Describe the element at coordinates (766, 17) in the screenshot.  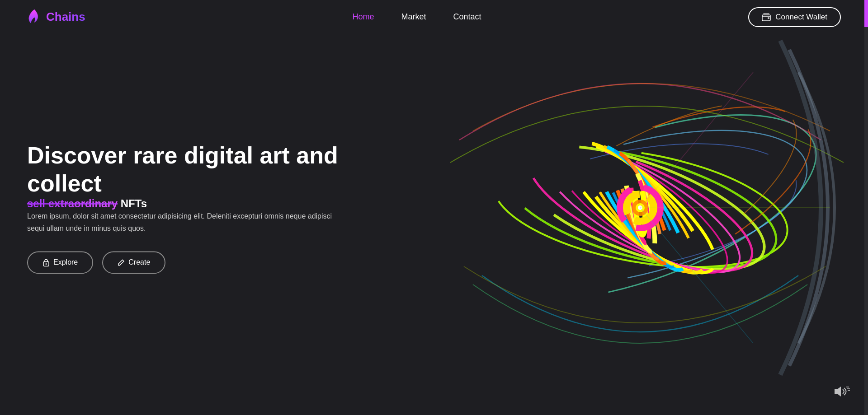
I see `wallet-icon` at that location.